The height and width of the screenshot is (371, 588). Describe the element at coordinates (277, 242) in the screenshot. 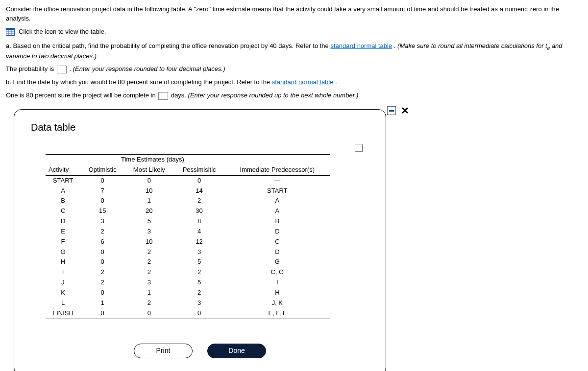

I see `cell-pred: C` at that location.